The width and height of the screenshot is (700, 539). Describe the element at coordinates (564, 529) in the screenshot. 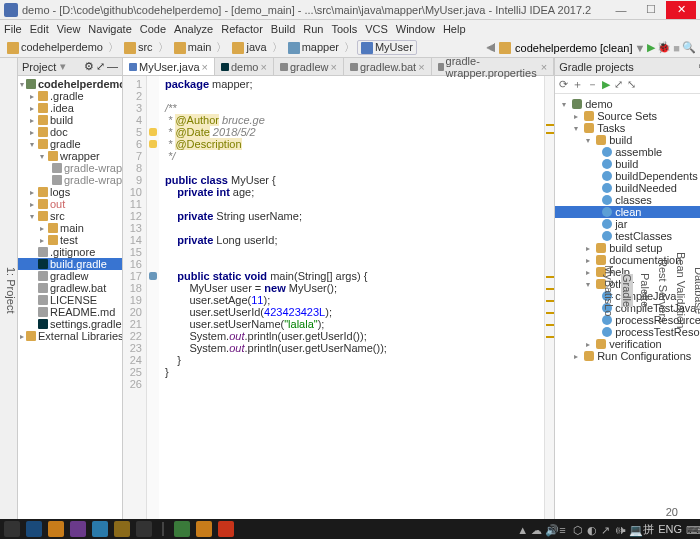

I see `tray-icon: ≡` at that location.